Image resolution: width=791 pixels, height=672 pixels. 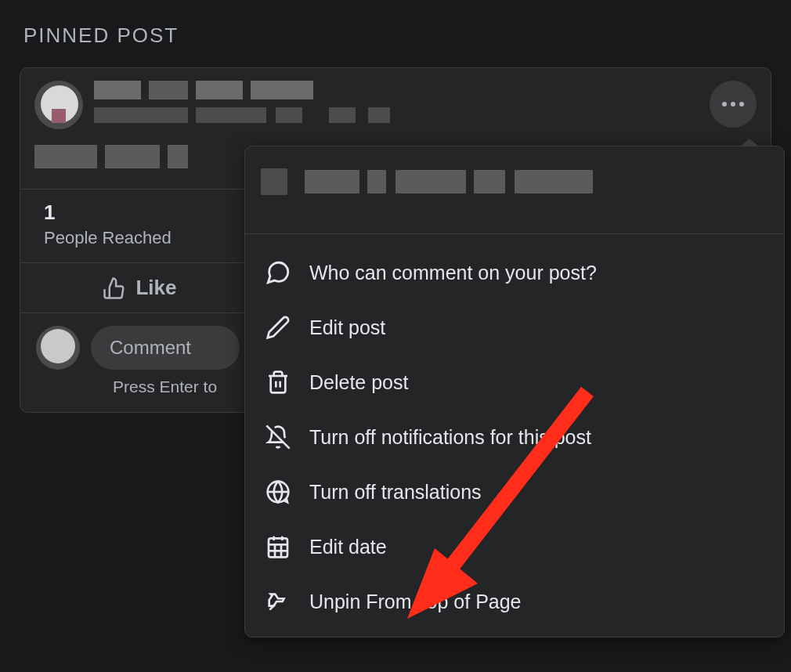 I want to click on comment-input: Comment, so click(x=165, y=348).